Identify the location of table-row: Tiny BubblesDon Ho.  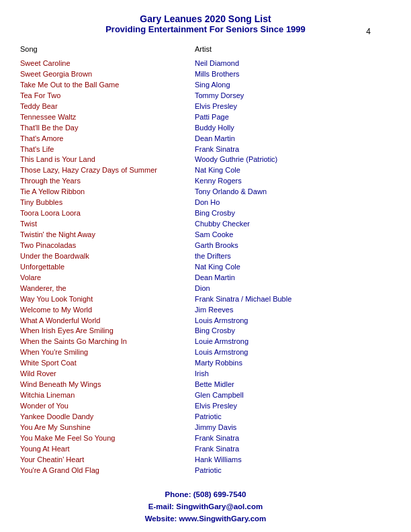
(205, 203).